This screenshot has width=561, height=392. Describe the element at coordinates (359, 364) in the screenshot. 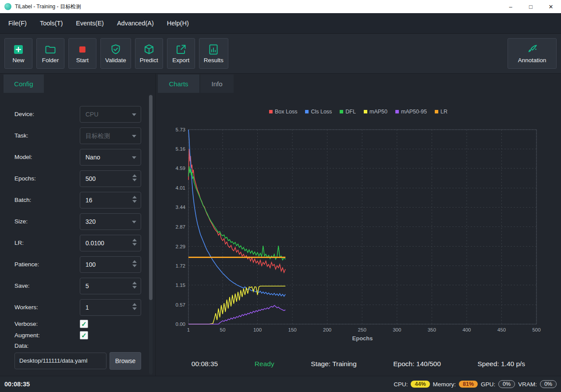

I see `training-status-row: 00:08:35 Ready Stage: Training Epoch: 14…` at that location.